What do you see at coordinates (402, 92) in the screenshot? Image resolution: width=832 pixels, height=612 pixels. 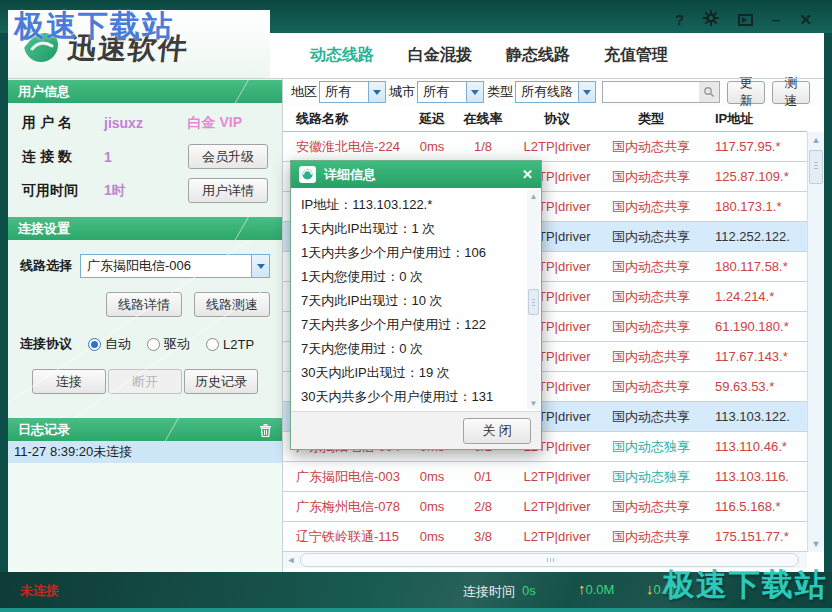 I see `city-label: 城市` at bounding box center [402, 92].